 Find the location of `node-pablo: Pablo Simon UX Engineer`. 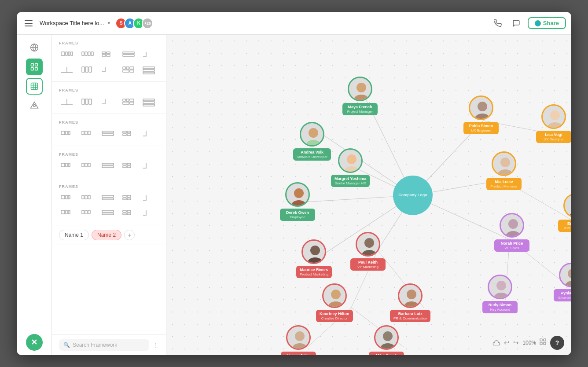

node-pablo: Pablo Simon UX Engineer is located at coordinates (481, 115).